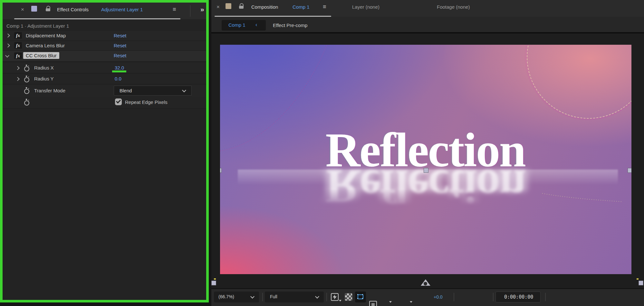  Describe the element at coordinates (411, 302) in the screenshot. I see `channel-dropdown-arrow-icon` at that location.